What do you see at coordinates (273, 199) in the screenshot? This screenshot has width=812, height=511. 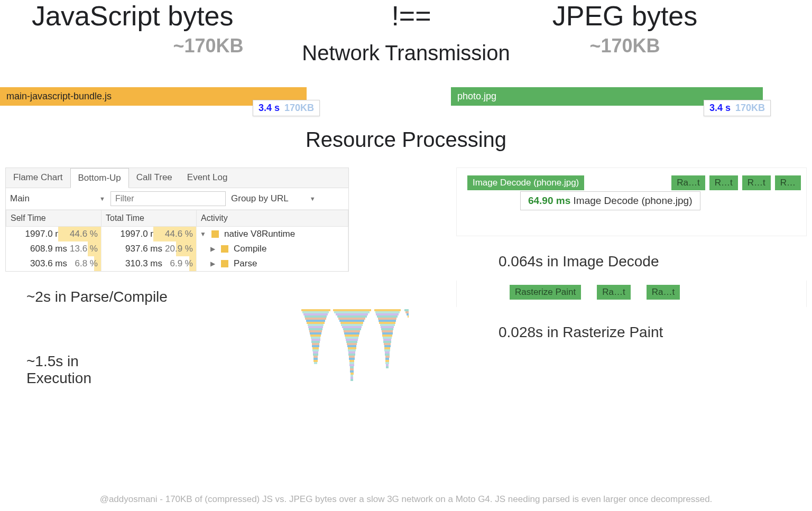 I see `group-by-select: Group by URL ▼` at bounding box center [273, 199].